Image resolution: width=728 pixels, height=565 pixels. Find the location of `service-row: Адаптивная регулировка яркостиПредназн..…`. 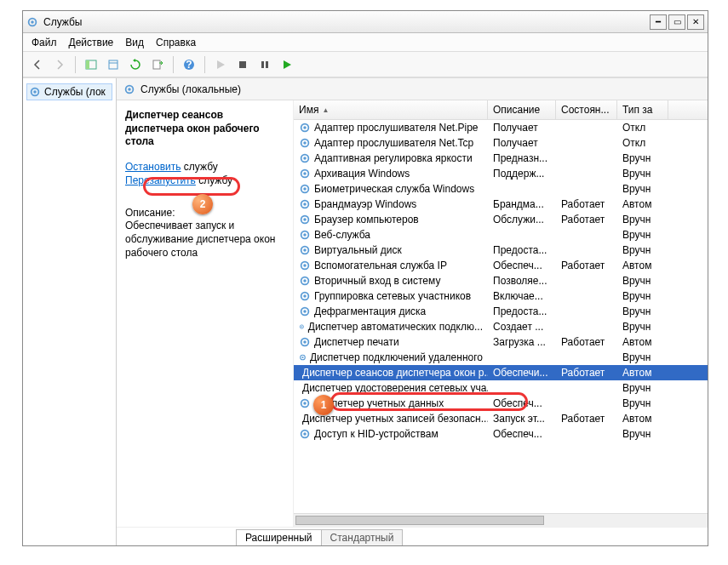

service-row: Адаптивная регулировка яркостиПредназн..… is located at coordinates (501, 158).